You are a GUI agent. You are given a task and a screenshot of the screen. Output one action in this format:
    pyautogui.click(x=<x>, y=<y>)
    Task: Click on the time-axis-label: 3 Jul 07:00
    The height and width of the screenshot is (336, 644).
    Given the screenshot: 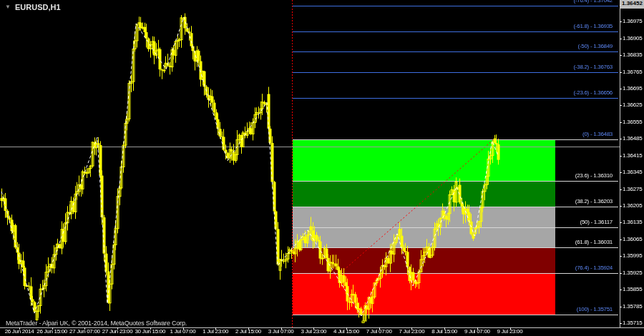 What is the action you would take?
    pyautogui.click(x=281, y=332)
    